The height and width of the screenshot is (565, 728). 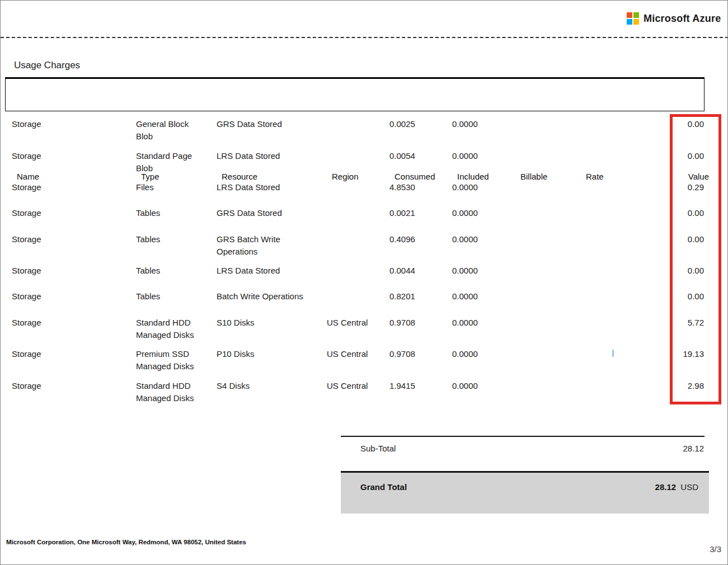 I want to click on cell-type: Standard Page Blob, so click(x=169, y=162).